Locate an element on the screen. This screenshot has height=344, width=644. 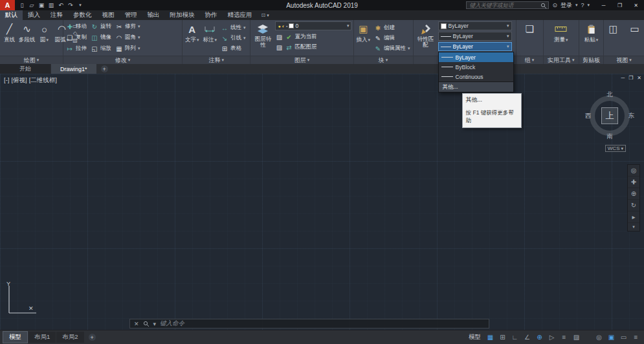
lineweight-combo: ByLayer ▾ is located at coordinates (475, 36).